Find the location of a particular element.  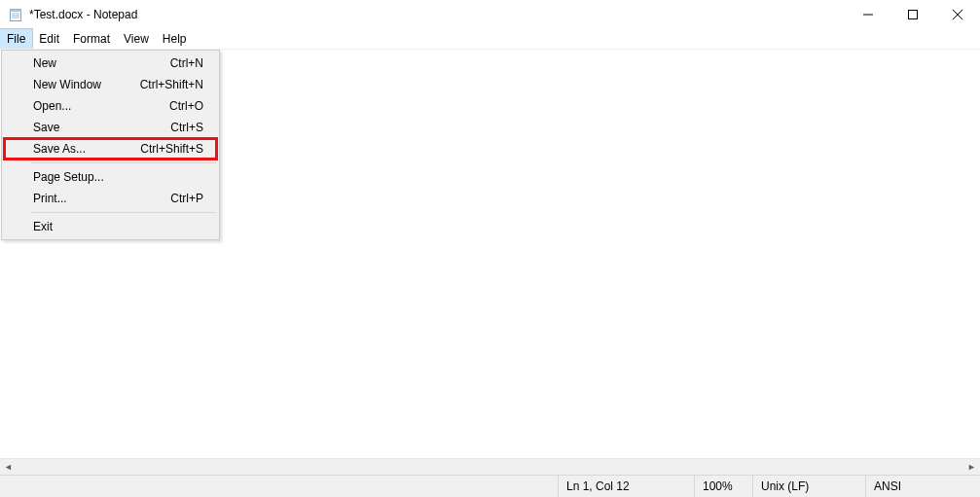

statusbar: Ln 1, Col 12 100% Unix (LF) ANSI is located at coordinates (490, 486).